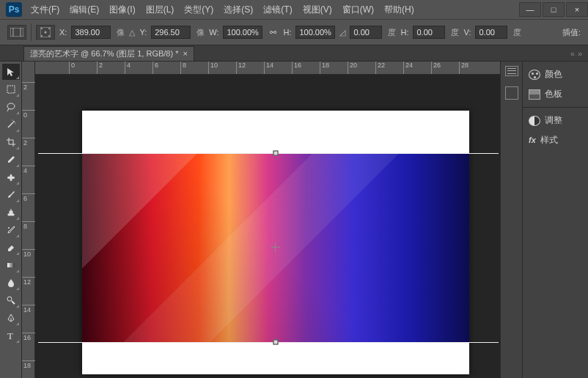 The height and width of the screenshot is (378, 588). I want to click on tab-arrows: « », so click(576, 53).